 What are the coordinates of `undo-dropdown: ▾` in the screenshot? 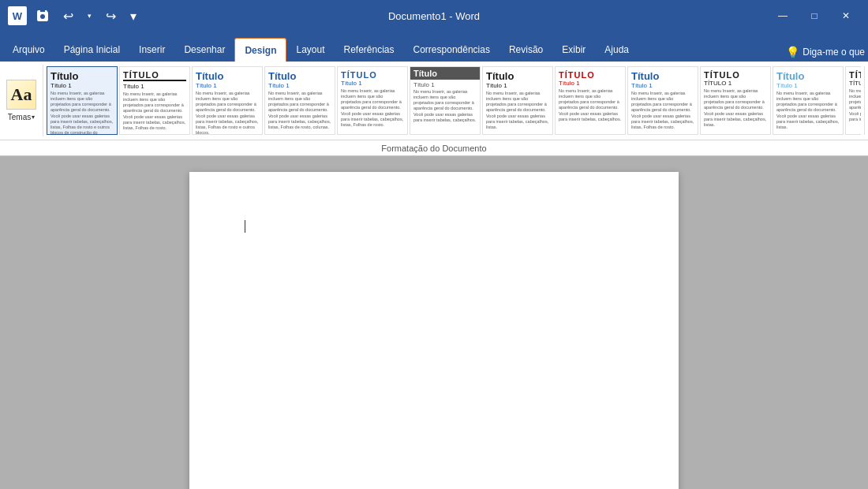 It's located at (90, 16).